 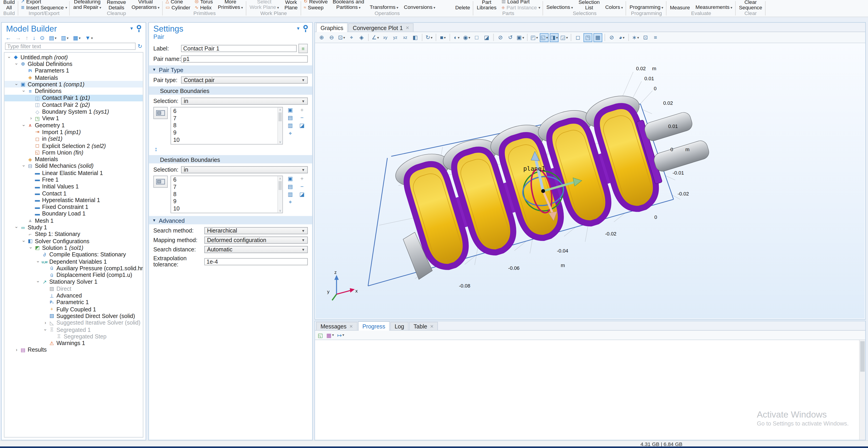 What do you see at coordinates (655, 37) in the screenshot?
I see `print-icon: ≡` at bounding box center [655, 37].